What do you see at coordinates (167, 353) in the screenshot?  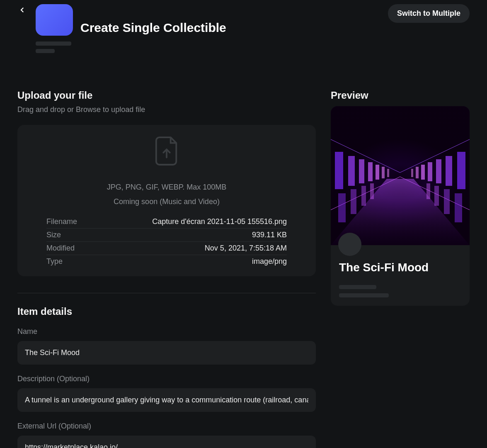 I see `name-input` at bounding box center [167, 353].